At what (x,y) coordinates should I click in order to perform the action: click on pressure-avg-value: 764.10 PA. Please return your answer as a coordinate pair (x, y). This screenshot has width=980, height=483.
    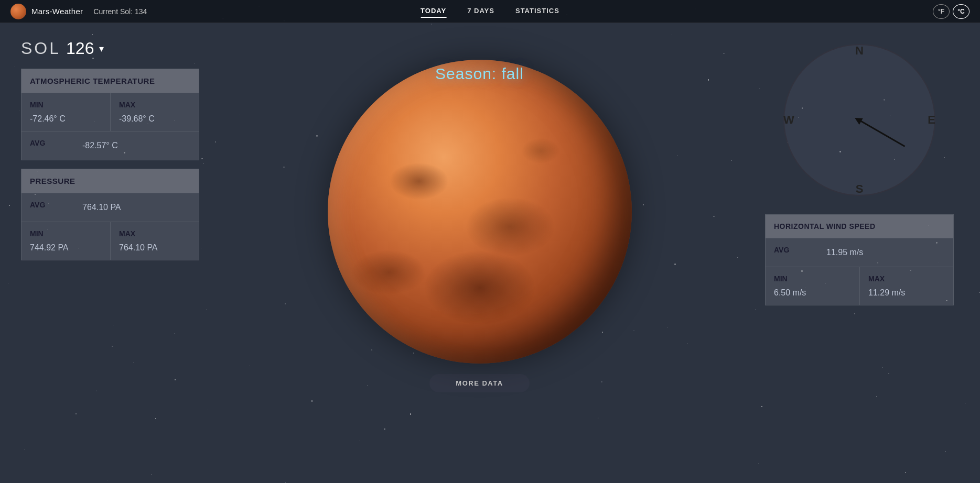
    Looking at the image, I should click on (102, 207).